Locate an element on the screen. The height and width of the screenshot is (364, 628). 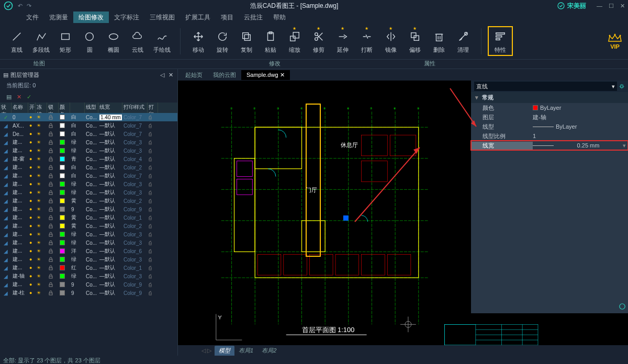
collapse-left-icon: ◁ is located at coordinates (162, 75).